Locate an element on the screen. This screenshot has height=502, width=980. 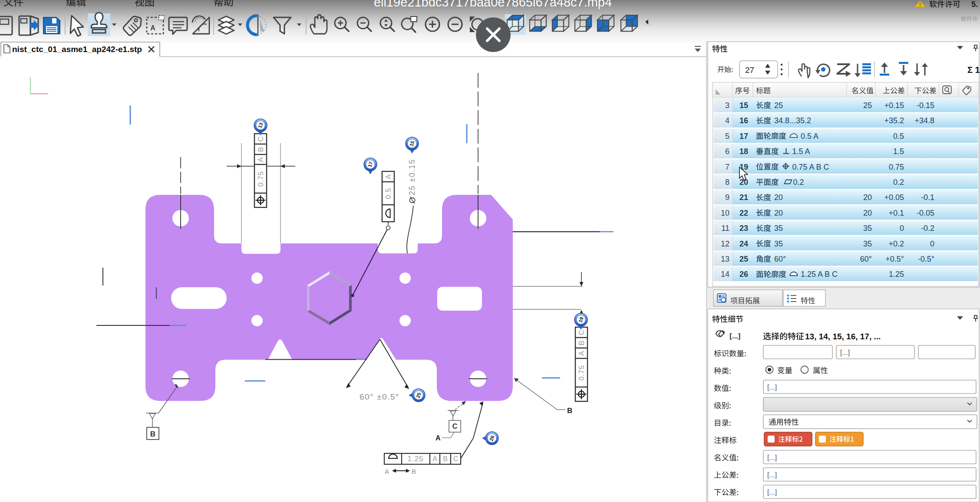
svg-text: -0.05 is located at coordinates (926, 213).